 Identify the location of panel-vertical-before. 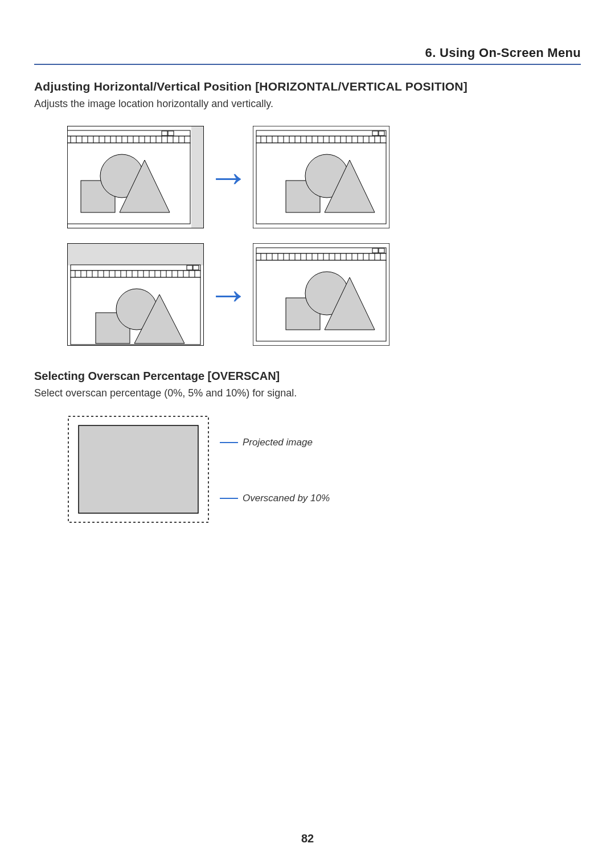
(136, 294).